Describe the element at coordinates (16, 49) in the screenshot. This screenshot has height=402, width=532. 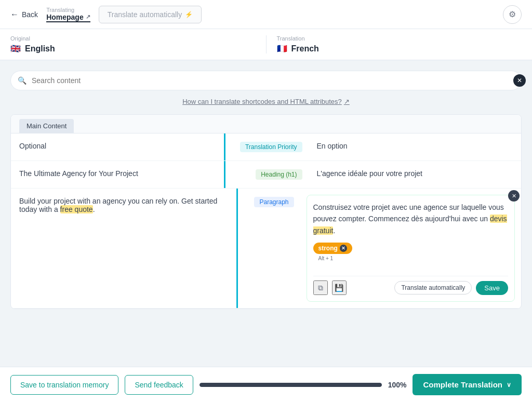
I see `english-flag: 🇬🇧` at that location.